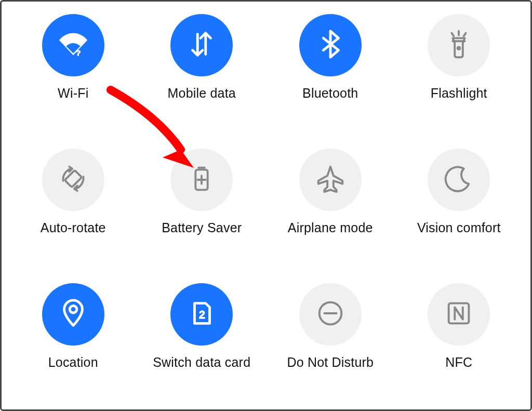  I want to click on tile-mobile-data: Mobile data, so click(202, 55).